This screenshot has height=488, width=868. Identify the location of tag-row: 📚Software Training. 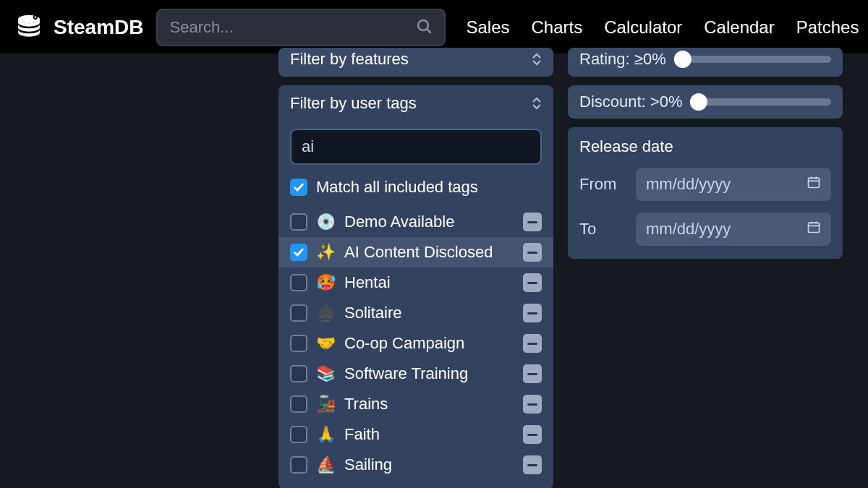
(416, 374).